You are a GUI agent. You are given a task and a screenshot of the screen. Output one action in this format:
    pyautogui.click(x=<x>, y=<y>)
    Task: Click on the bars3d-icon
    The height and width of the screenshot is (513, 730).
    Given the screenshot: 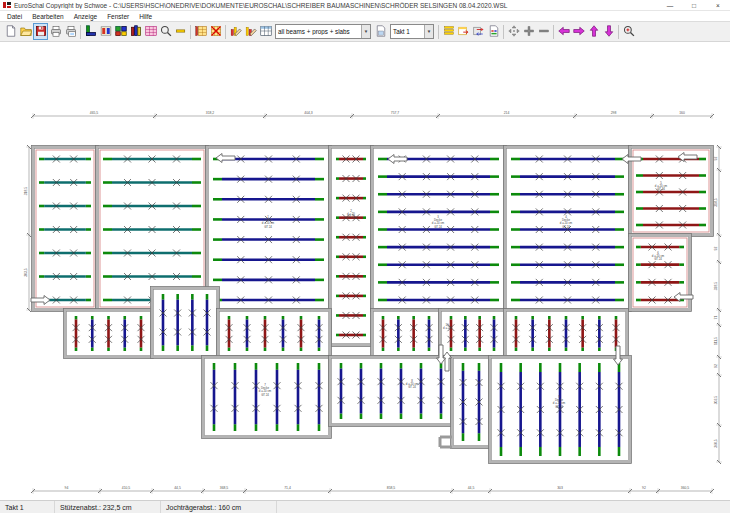 What is the action you would take?
    pyautogui.click(x=136, y=32)
    